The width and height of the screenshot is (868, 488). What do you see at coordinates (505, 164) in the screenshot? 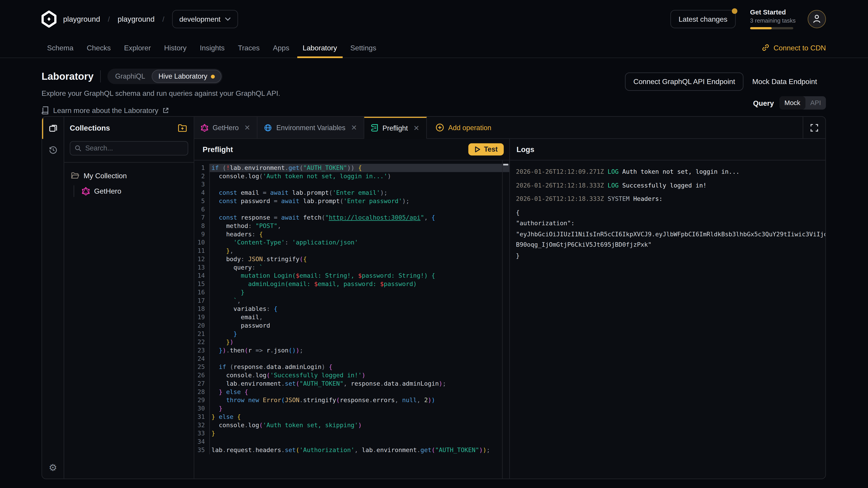
I see `scrollbar-thumb` at bounding box center [505, 164].